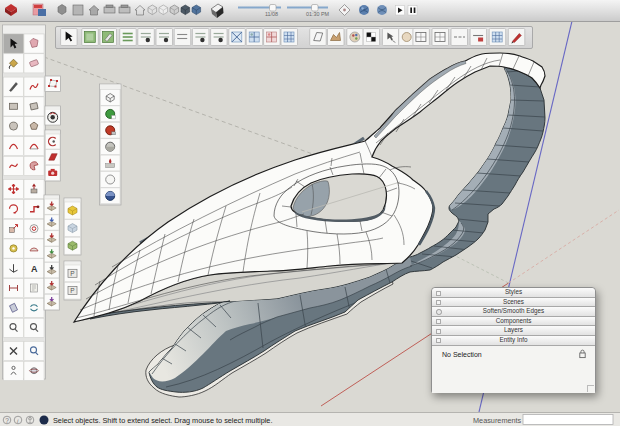  I want to click on svg-text: 11/08, so click(272, 14).